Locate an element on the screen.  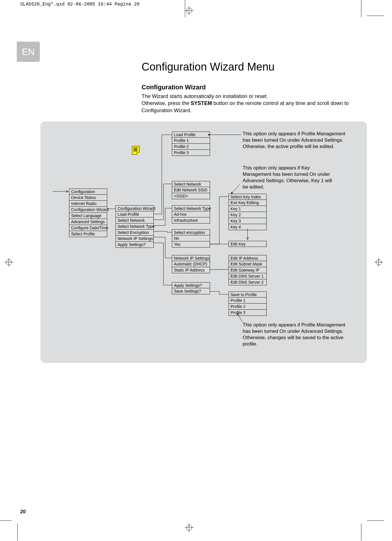
text: Otherwise, press the is located at coordinates (166, 103).